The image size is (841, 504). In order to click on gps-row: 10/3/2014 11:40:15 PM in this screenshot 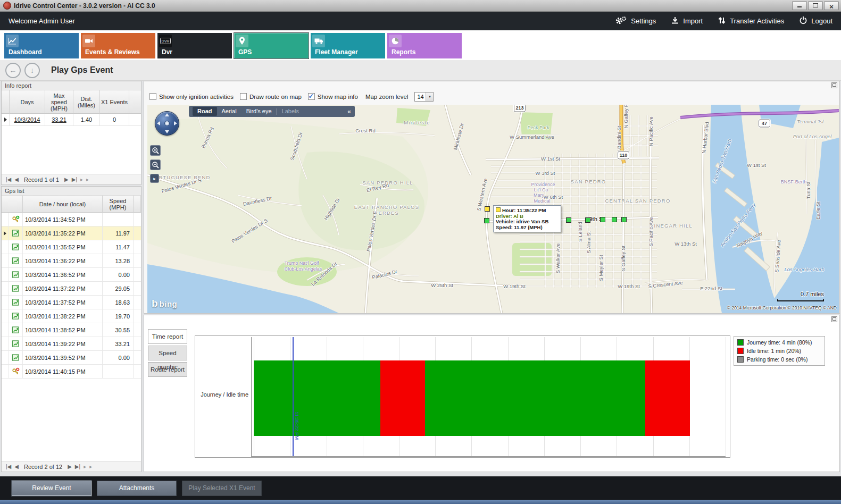, I will do `click(71, 372)`.